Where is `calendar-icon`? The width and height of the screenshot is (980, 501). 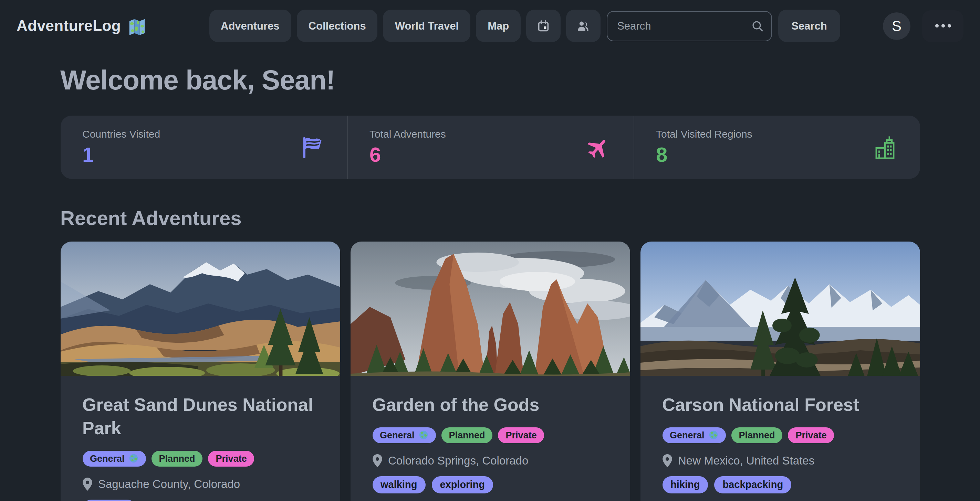 calendar-icon is located at coordinates (543, 26).